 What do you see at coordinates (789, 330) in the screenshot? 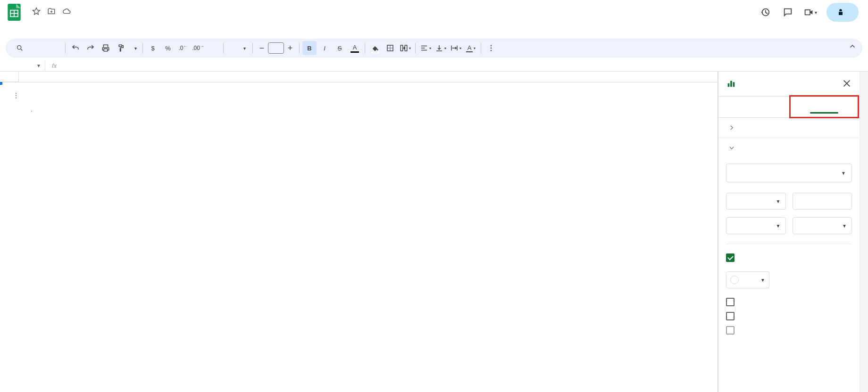
I see `minor-ticks-checkbox` at bounding box center [789, 330].